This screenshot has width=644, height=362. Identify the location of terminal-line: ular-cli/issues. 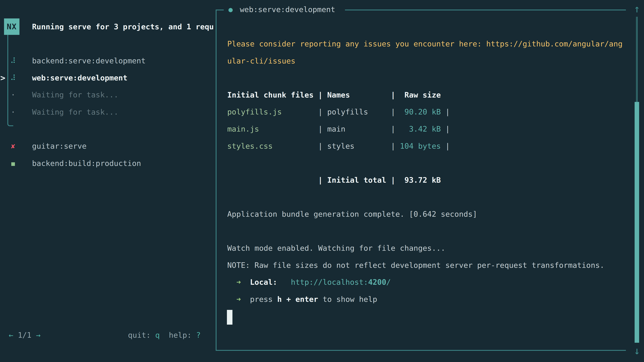
(425, 61).